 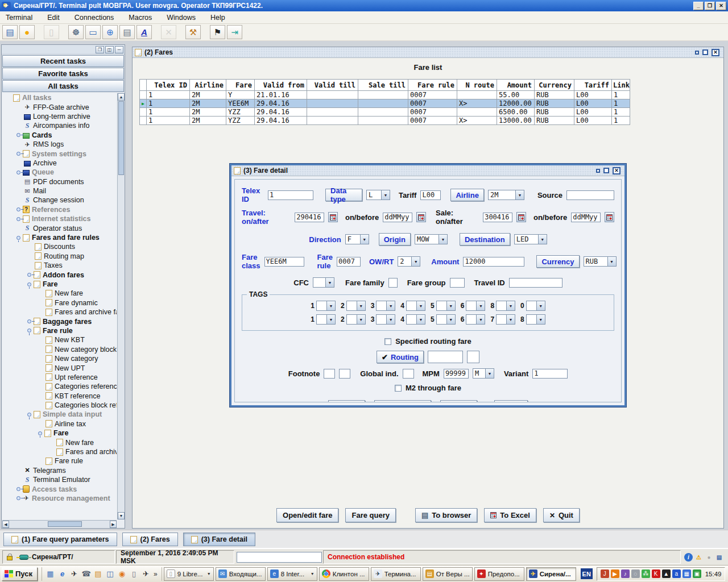 What do you see at coordinates (473, 357) in the screenshot?
I see `routing-extra-field` at bounding box center [473, 357].